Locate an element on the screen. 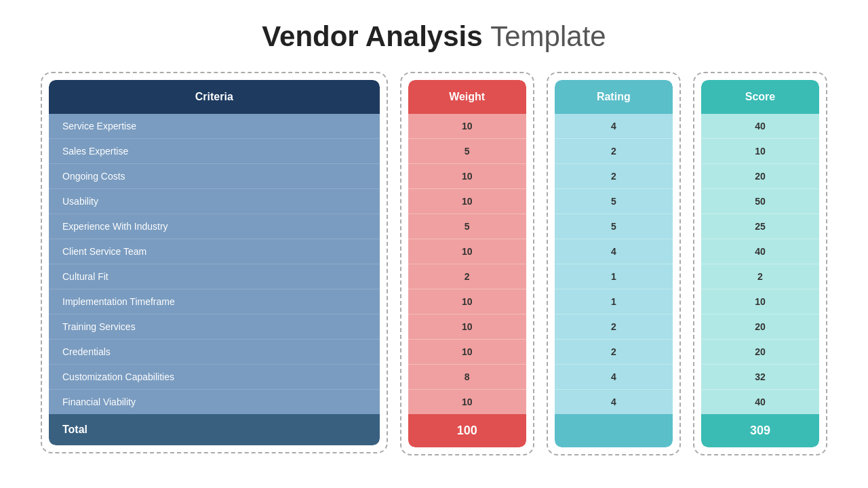  score-body: 40102050254021020203240 is located at coordinates (760, 264).